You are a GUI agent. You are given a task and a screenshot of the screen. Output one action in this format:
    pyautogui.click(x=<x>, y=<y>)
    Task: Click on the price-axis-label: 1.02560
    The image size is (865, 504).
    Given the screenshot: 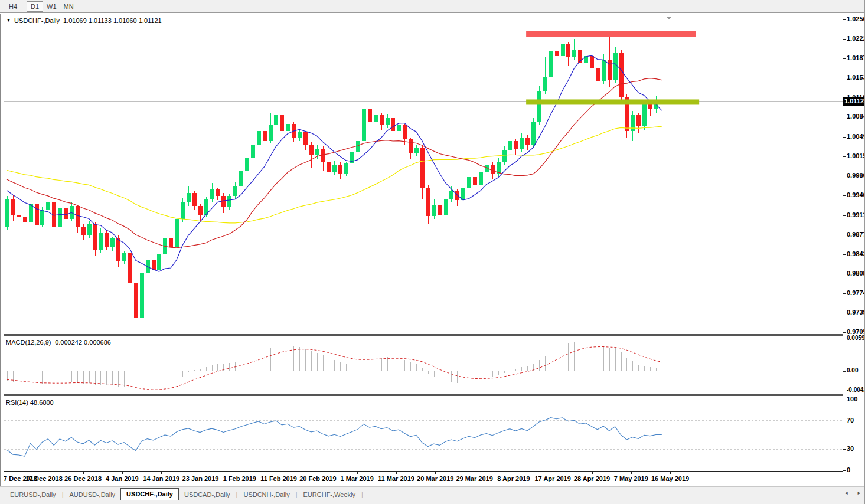 What is the action you would take?
    pyautogui.click(x=856, y=19)
    